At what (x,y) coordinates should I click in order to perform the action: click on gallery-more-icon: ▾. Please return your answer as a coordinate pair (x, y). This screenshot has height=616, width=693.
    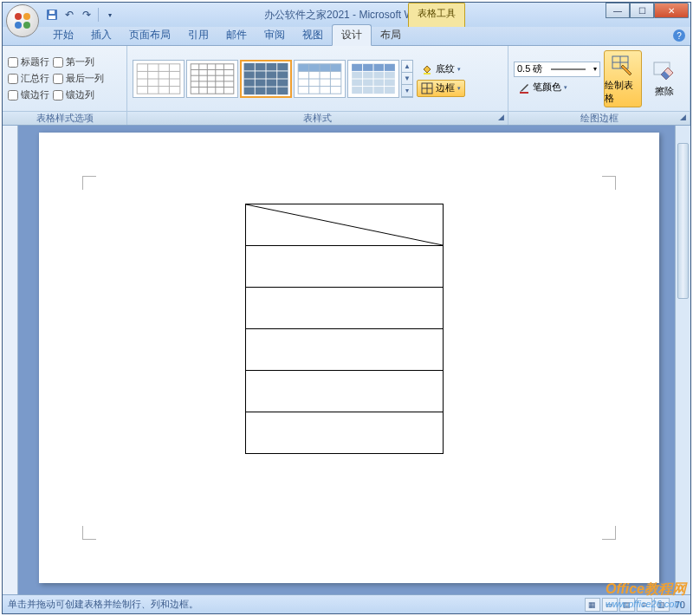
    Looking at the image, I should click on (407, 91).